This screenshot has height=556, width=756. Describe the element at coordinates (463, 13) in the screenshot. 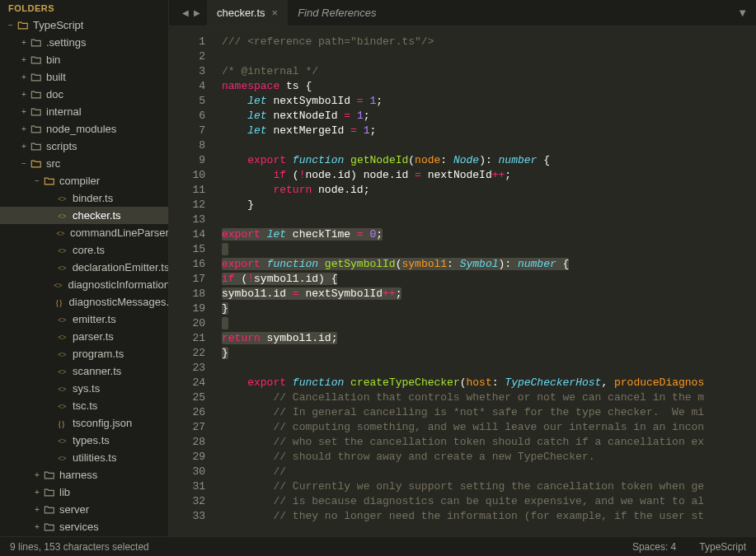

I see `tab-bar: ◀ ▶ checker.ts × Find References ▼` at that location.